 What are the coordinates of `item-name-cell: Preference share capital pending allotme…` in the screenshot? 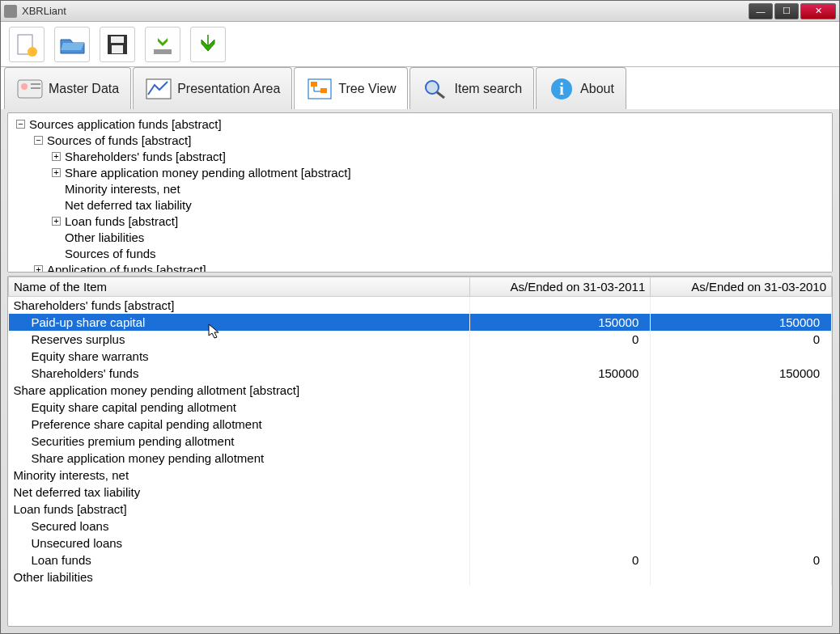 It's located at (240, 424).